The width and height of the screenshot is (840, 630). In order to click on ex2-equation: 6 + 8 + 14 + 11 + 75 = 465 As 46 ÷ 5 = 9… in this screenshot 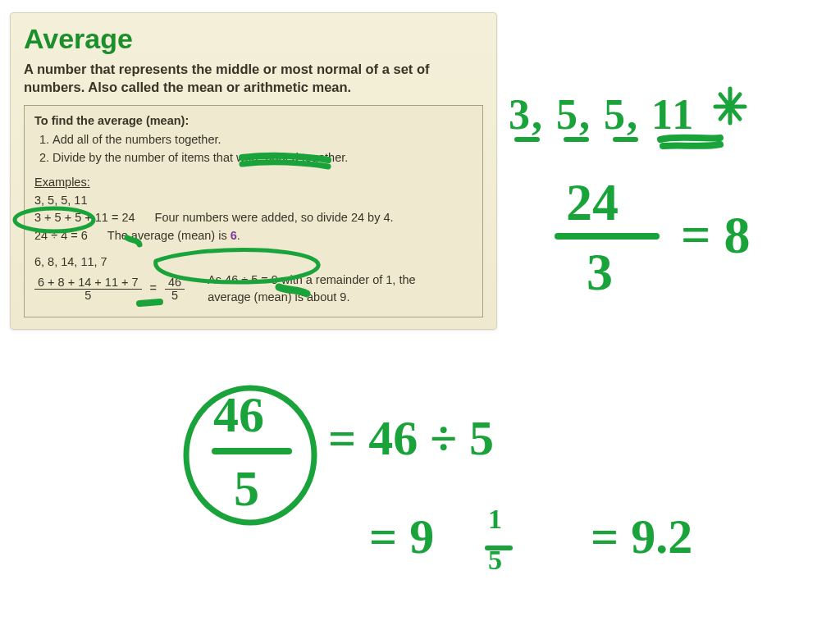, I will do `click(253, 290)`.